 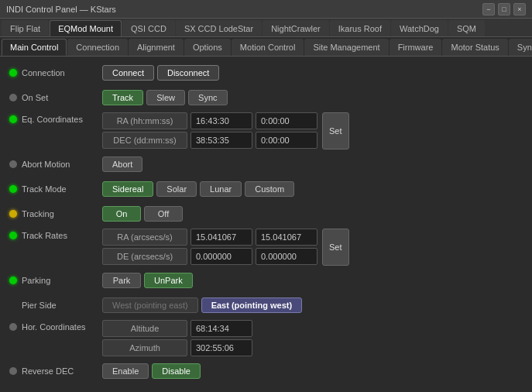 I want to click on connection-led, so click(x=13, y=73).